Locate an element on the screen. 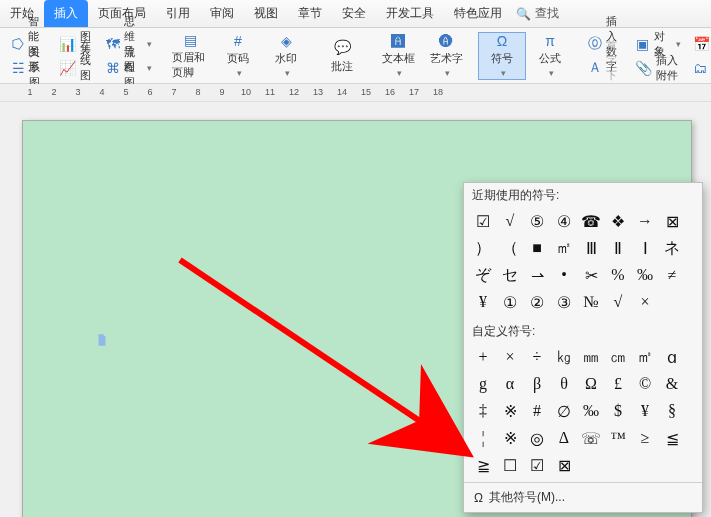 This screenshot has height=517, width=711. page-number-button: #页码▾ is located at coordinates (238, 56).